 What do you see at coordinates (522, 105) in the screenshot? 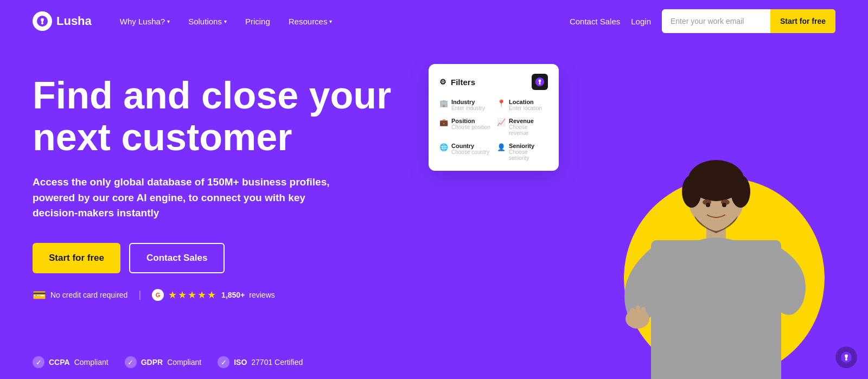
I see `filter-location: 📍 Location Enter location` at bounding box center [522, 105].